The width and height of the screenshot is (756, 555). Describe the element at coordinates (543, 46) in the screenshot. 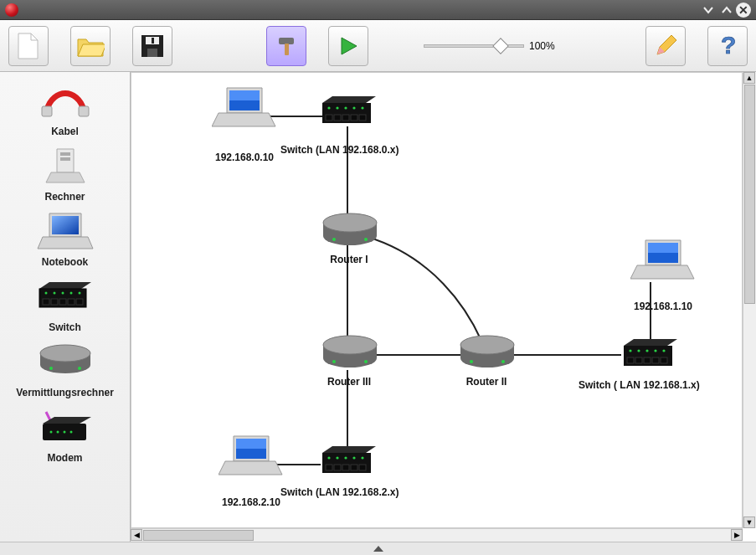

I see `zoom-label: 100%` at that location.